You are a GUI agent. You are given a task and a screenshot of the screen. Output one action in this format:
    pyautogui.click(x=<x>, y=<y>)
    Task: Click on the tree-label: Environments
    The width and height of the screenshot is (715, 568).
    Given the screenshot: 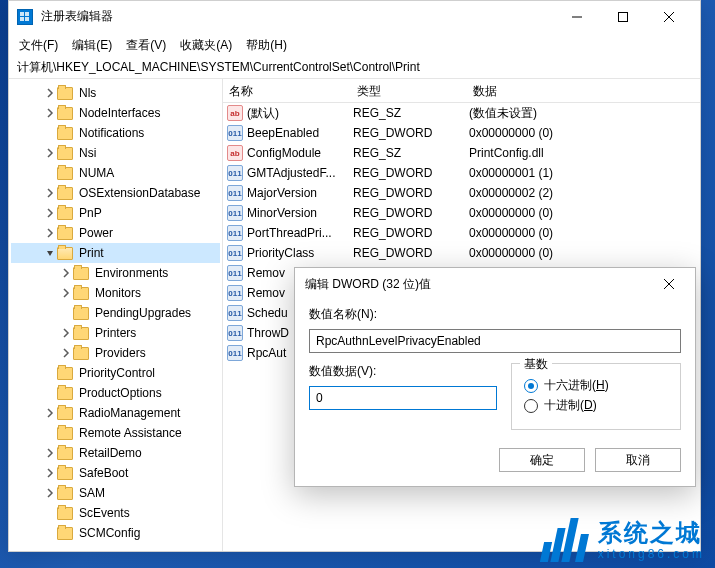 What is the action you would take?
    pyautogui.click(x=132, y=273)
    